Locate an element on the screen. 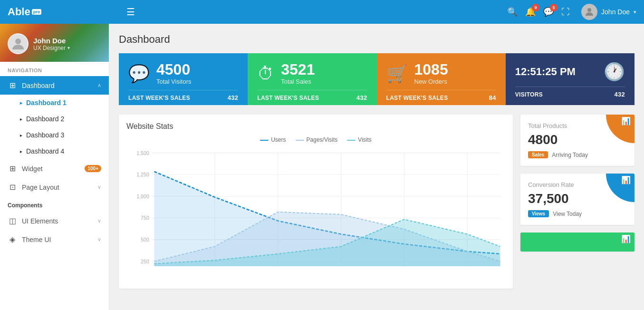  orders-footer-label: LAST WEEK'S SALES is located at coordinates (417, 98).